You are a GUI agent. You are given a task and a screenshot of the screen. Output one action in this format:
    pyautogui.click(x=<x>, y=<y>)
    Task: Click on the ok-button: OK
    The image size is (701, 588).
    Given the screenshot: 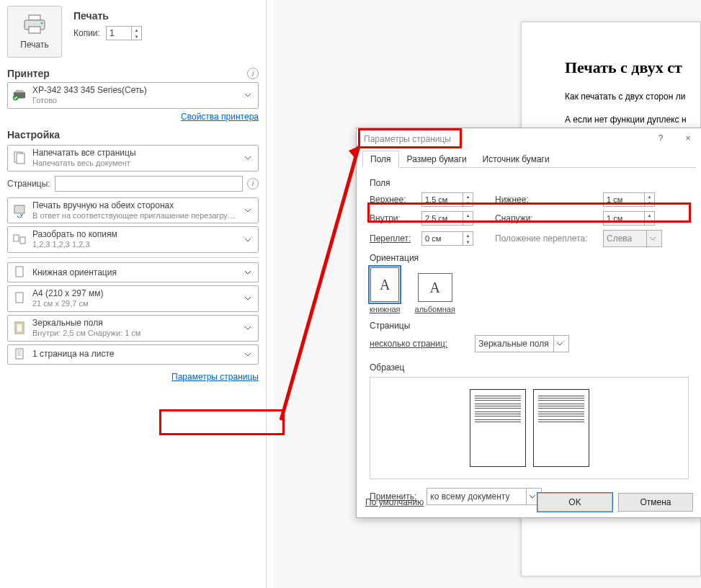 What is the action you would take?
    pyautogui.click(x=575, y=502)
    